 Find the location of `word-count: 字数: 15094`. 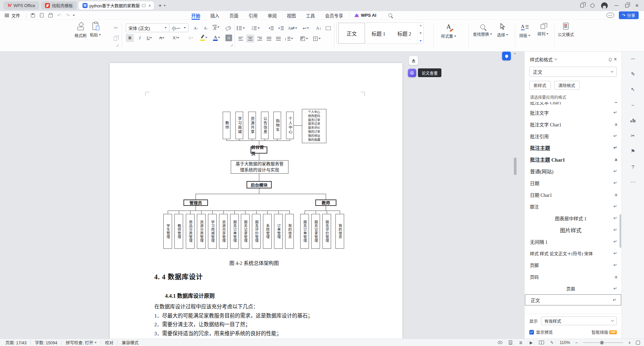

word-count: 字数: 15094 is located at coordinates (46, 343).